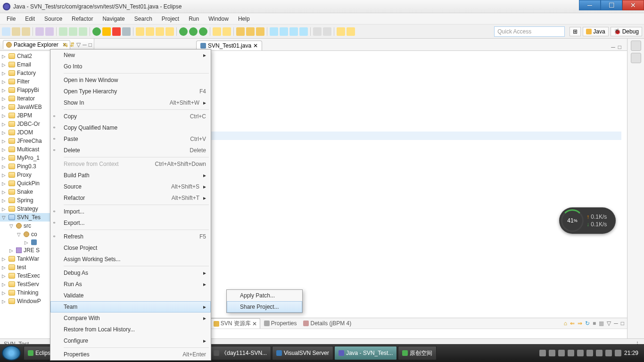 Image resolution: width=644 pixels, height=362 pixels. What do you see at coordinates (633, 5) in the screenshot?
I see `close-button: ✕` at bounding box center [633, 5].